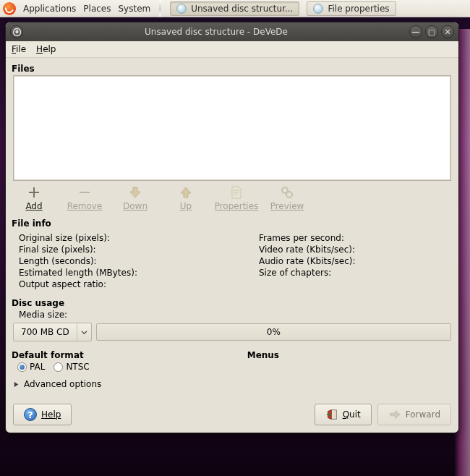 The image size is (470, 476). I want to click on disc-usage-progress: 0%, so click(273, 332).